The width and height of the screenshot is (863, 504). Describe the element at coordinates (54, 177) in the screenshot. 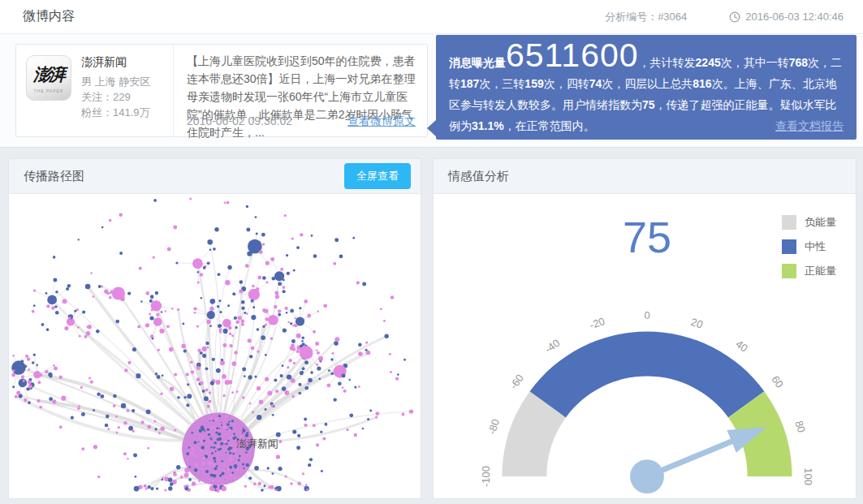

I see `propagation-panel-title: 传播路径图` at that location.